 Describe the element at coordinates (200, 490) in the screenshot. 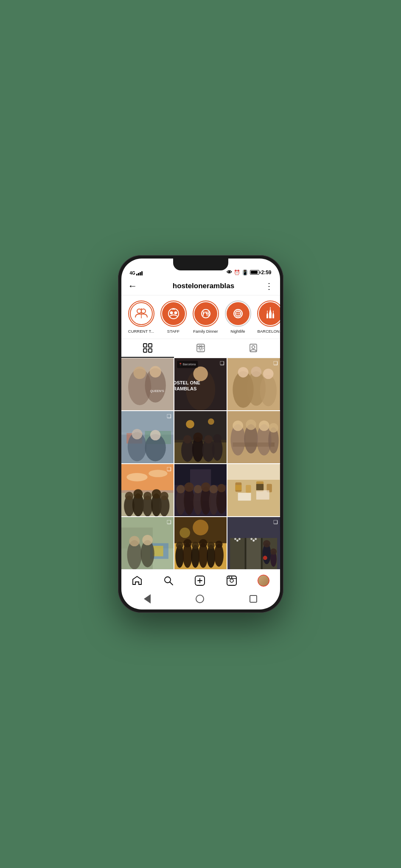

I see `cell8-photo` at that location.